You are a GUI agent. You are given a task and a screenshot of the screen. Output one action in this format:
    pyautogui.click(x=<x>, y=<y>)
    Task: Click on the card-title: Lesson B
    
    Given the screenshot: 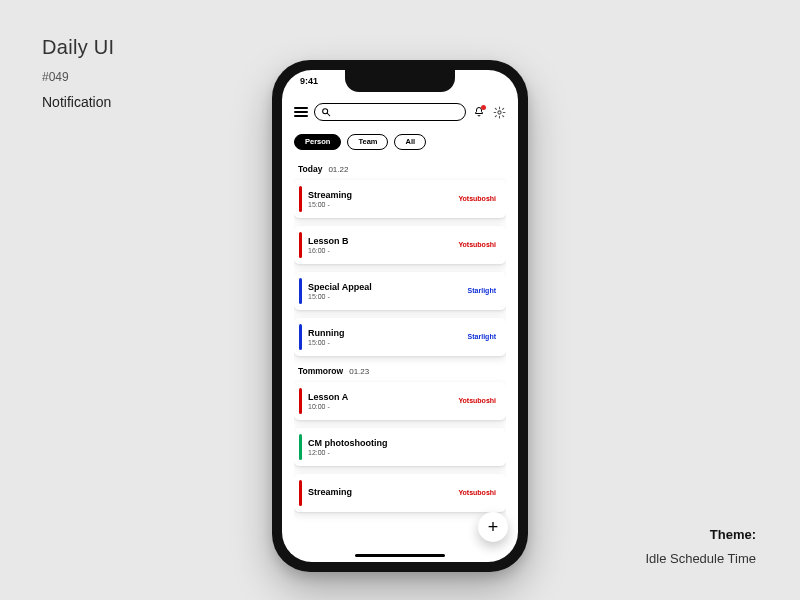 What is the action you would take?
    pyautogui.click(x=328, y=241)
    